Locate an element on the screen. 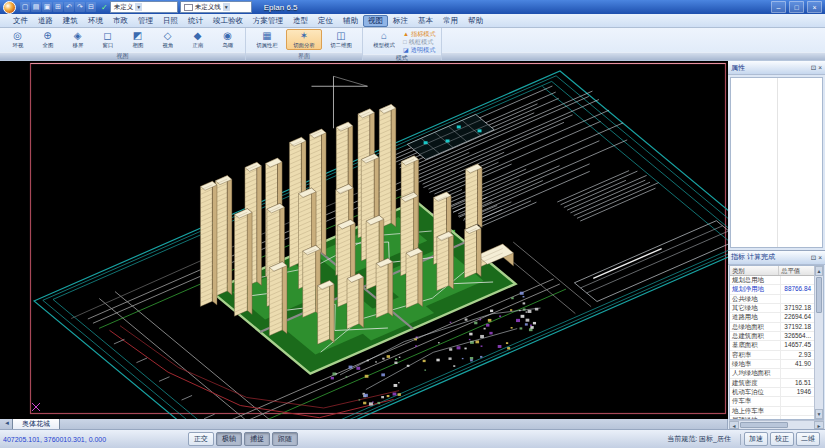 The width and height of the screenshot is (825, 448). indicator-row: 总绿地面积 37192.18 3 is located at coordinates (772, 328).